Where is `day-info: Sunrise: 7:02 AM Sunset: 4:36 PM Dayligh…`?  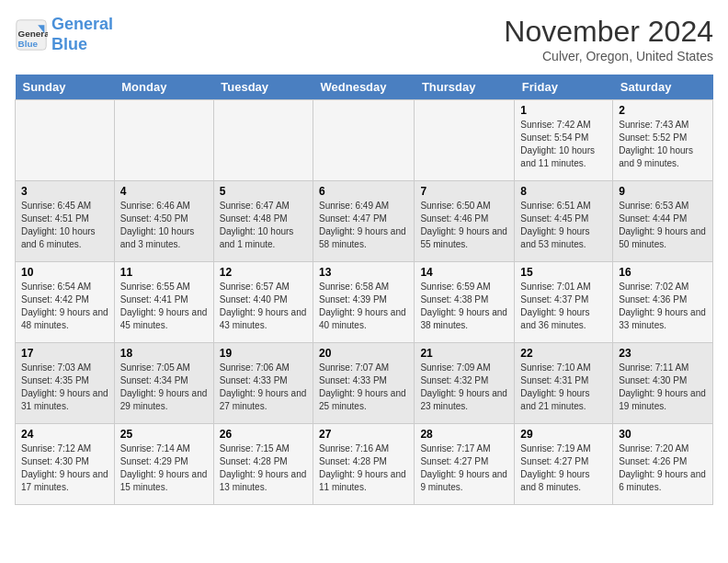
day-info: Sunrise: 7:02 AM Sunset: 4:36 PM Dayligh… is located at coordinates (663, 306).